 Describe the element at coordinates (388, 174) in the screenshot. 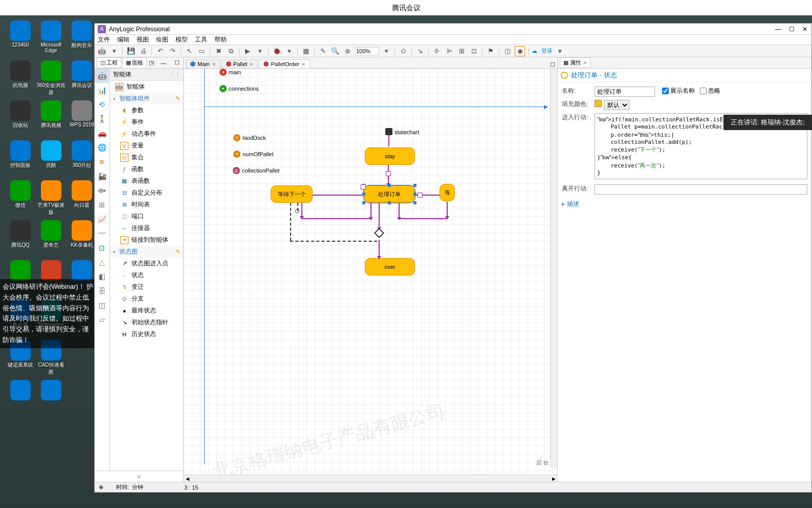

I see `transition-port` at that location.